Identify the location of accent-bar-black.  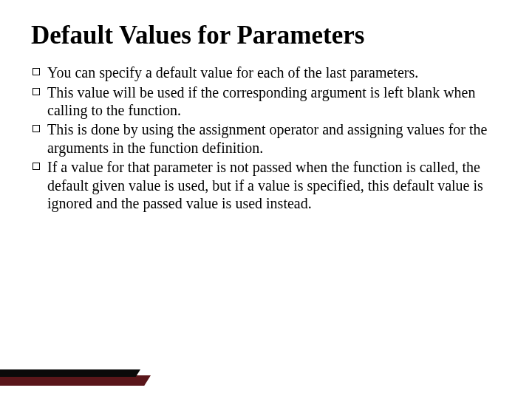
(70, 373).